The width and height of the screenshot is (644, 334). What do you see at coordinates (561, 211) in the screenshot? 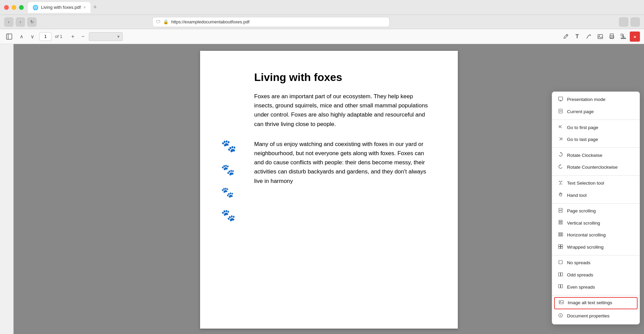
I see `page-scrolling-icon` at bounding box center [561, 211].